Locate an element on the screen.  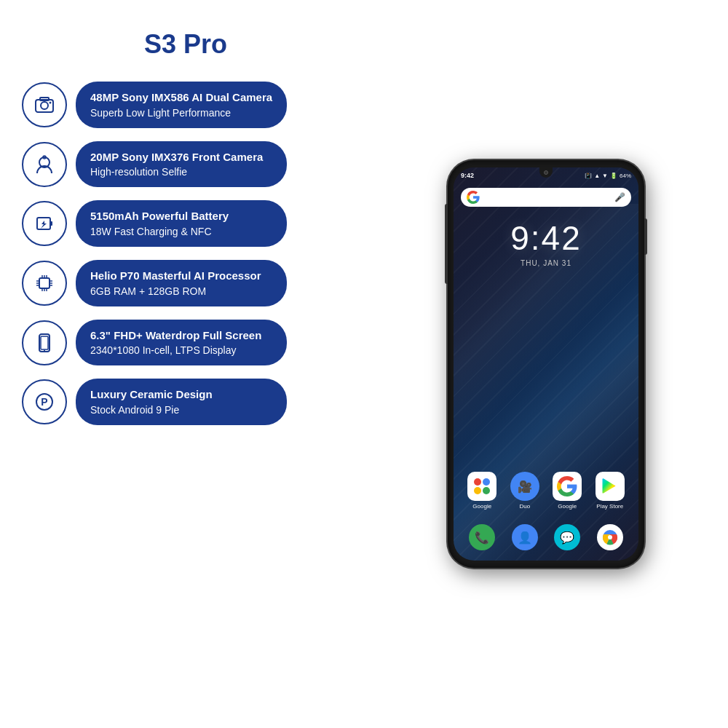
messages-icon: 💬 is located at coordinates (567, 537).